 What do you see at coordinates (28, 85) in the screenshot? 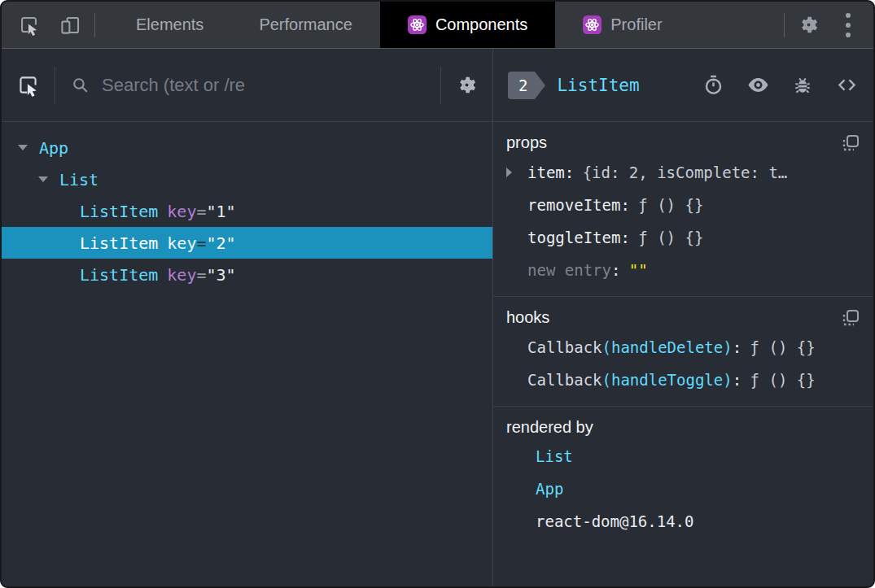
I see `inspect-component-icon` at bounding box center [28, 85].